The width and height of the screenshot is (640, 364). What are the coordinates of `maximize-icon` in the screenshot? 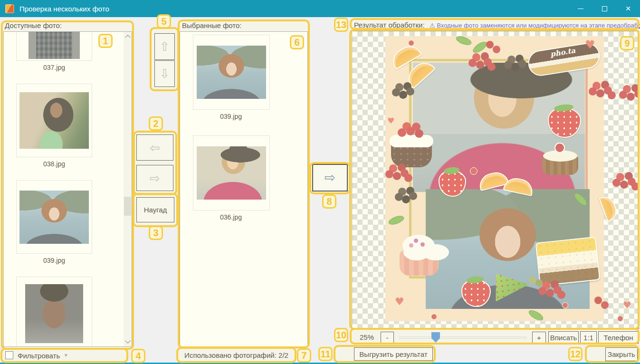 It's located at (604, 9).